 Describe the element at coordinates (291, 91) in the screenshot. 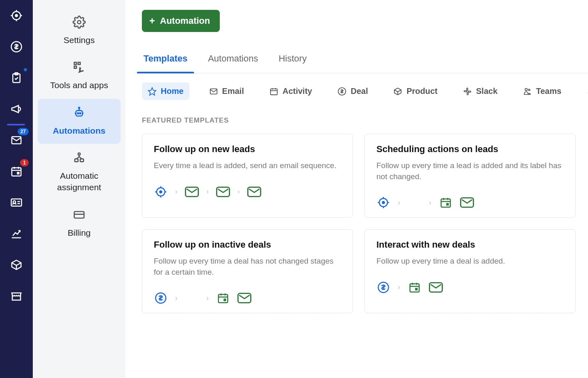

I see `filter-activity: Activity` at that location.